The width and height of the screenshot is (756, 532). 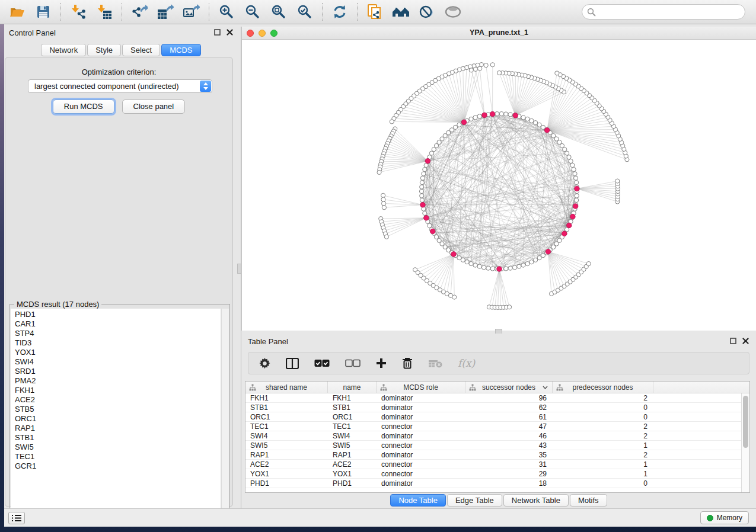 I want to click on function-builder-icon: f(x), so click(x=466, y=363).